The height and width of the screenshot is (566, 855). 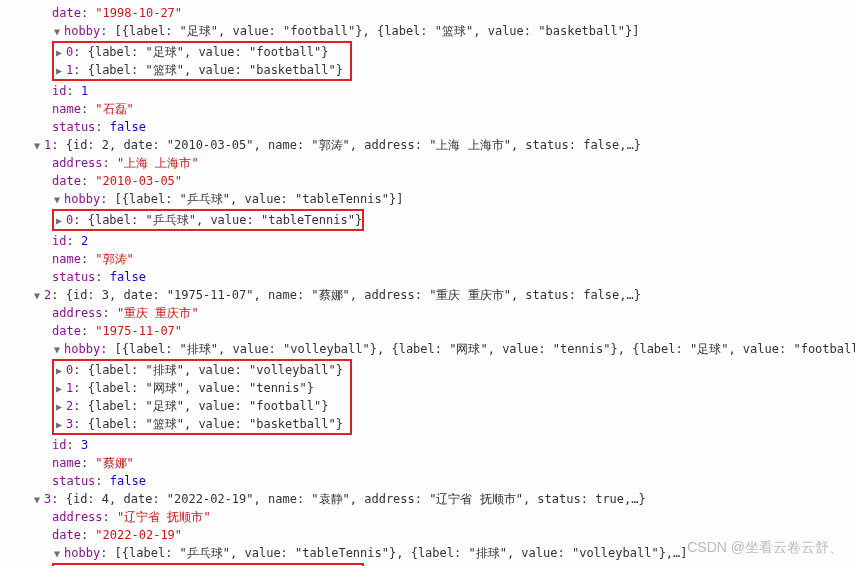 What do you see at coordinates (84, 445) in the screenshot?
I see `prop-value: 3` at bounding box center [84, 445].